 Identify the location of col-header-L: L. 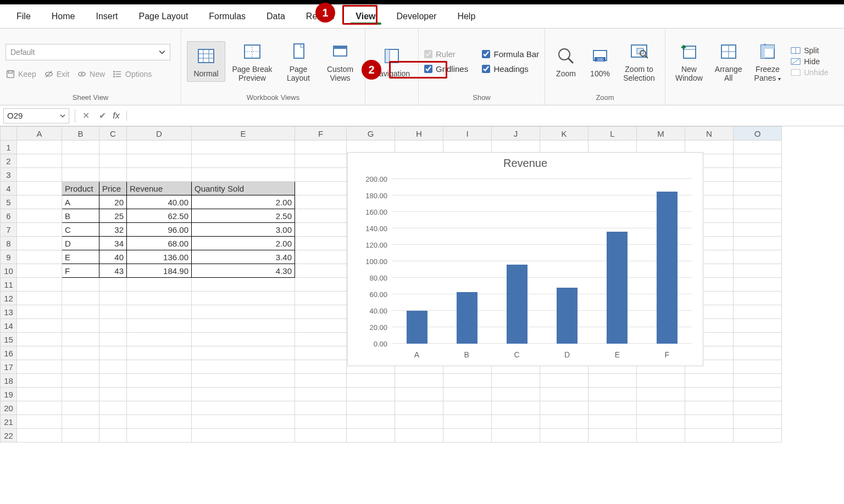
(613, 134).